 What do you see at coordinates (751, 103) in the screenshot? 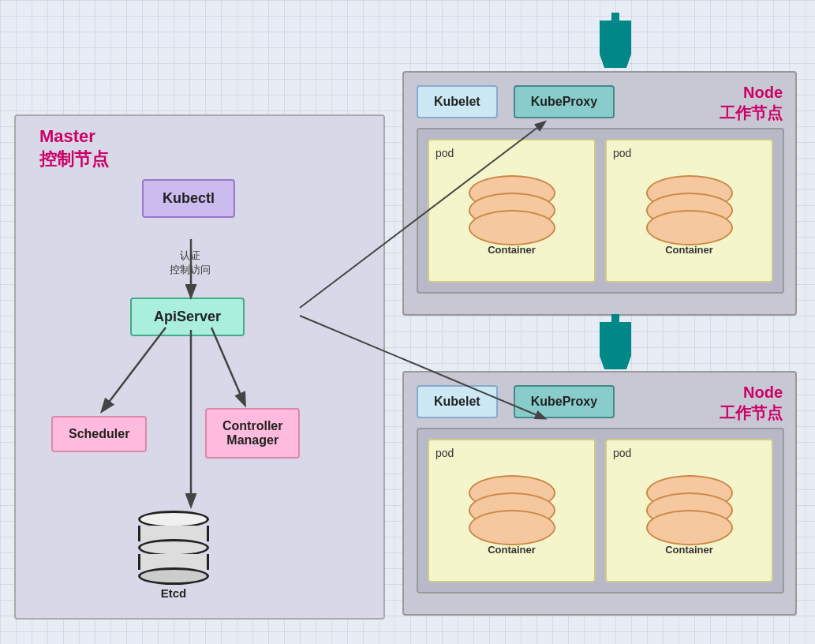
I see `node-title-1: Node 工作节点` at bounding box center [751, 103].